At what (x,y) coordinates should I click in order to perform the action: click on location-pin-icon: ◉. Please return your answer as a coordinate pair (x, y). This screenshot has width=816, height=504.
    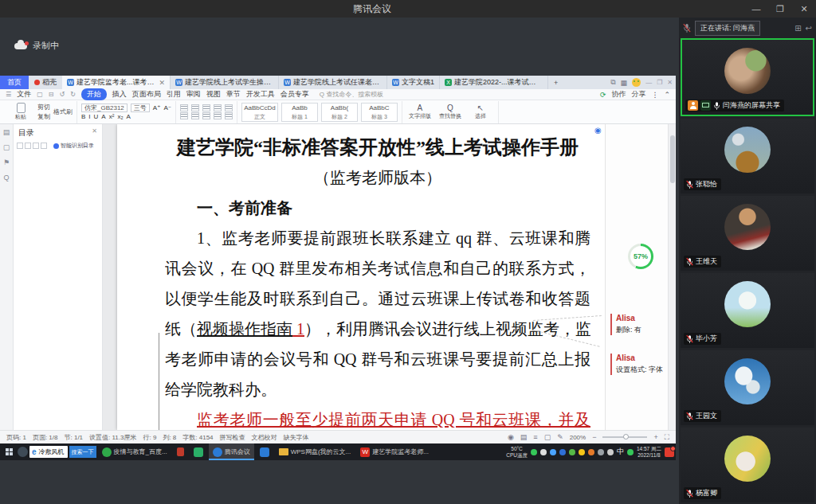
    Looking at the image, I should click on (598, 131).